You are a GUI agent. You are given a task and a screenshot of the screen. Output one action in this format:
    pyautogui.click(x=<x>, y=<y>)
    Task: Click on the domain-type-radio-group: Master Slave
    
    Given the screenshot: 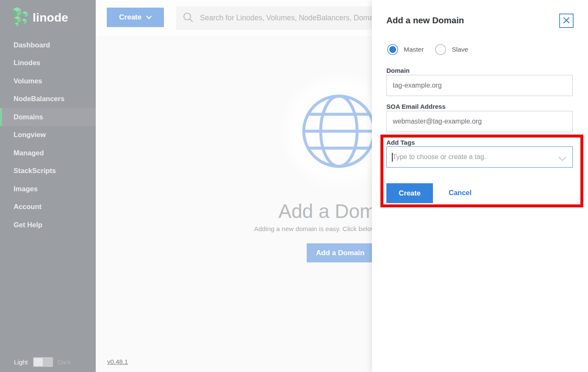 What is the action you would take?
    pyautogui.click(x=428, y=49)
    